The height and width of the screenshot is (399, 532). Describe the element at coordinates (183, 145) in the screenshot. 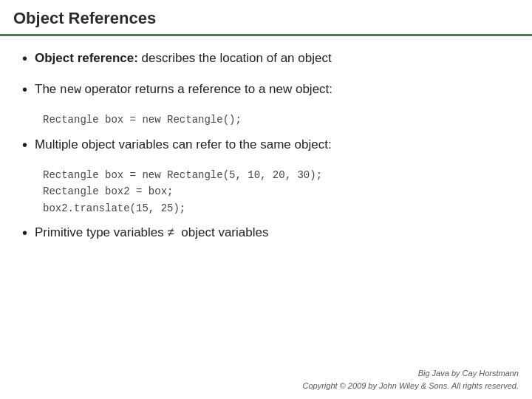

I see `bullet-text-3: Multiple object variables can refer to t…` at that location.